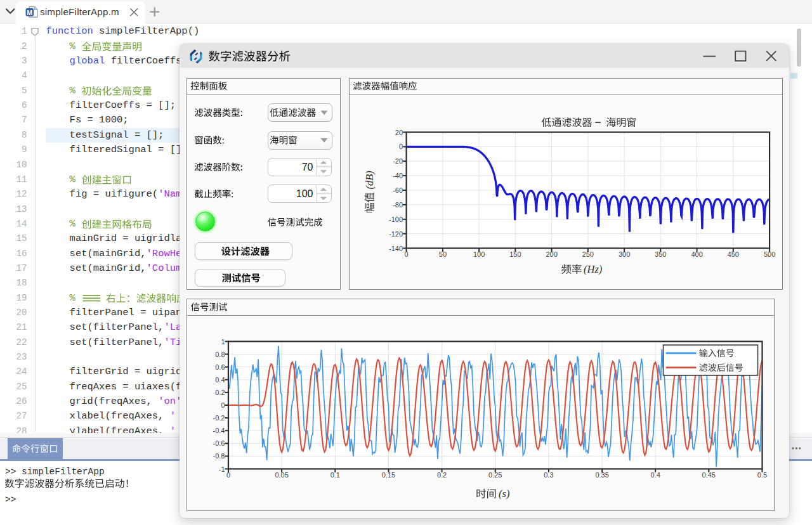 This screenshot has width=812, height=525. What do you see at coordinates (399, 133) in the screenshot?
I see `svg-text: 20` at bounding box center [399, 133].